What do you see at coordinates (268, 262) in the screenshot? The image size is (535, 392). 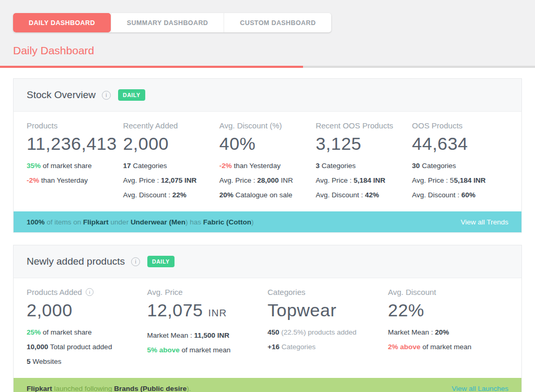 I see `newly-added-header: Newly added products i DAILY` at bounding box center [268, 262].